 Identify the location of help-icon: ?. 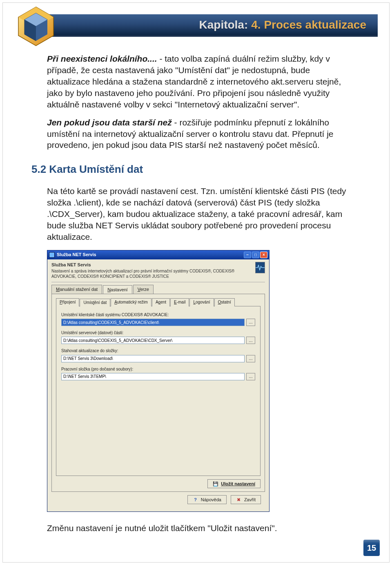
(196, 500).